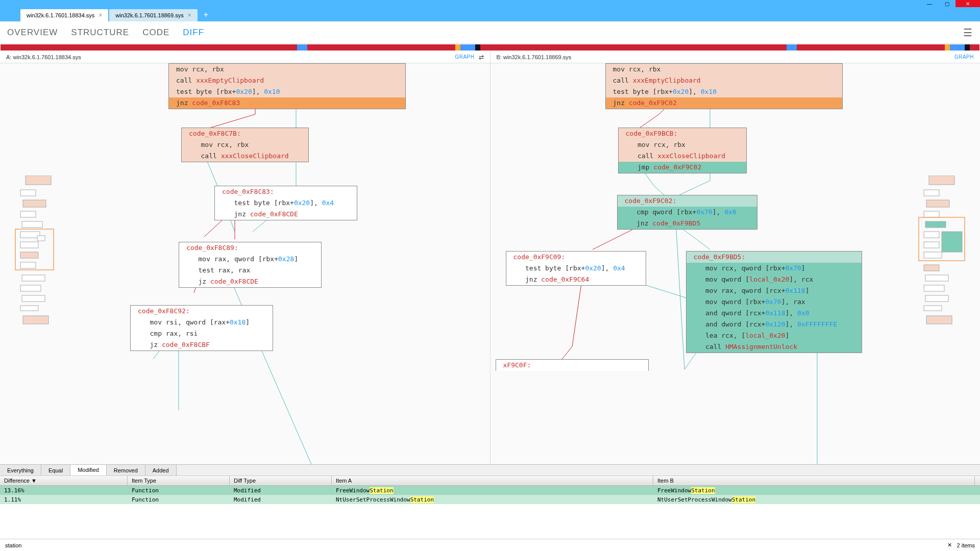 Image resolution: width=980 pixels, height=551 pixels. I want to click on code-block: xF9C0F:, so click(572, 365).